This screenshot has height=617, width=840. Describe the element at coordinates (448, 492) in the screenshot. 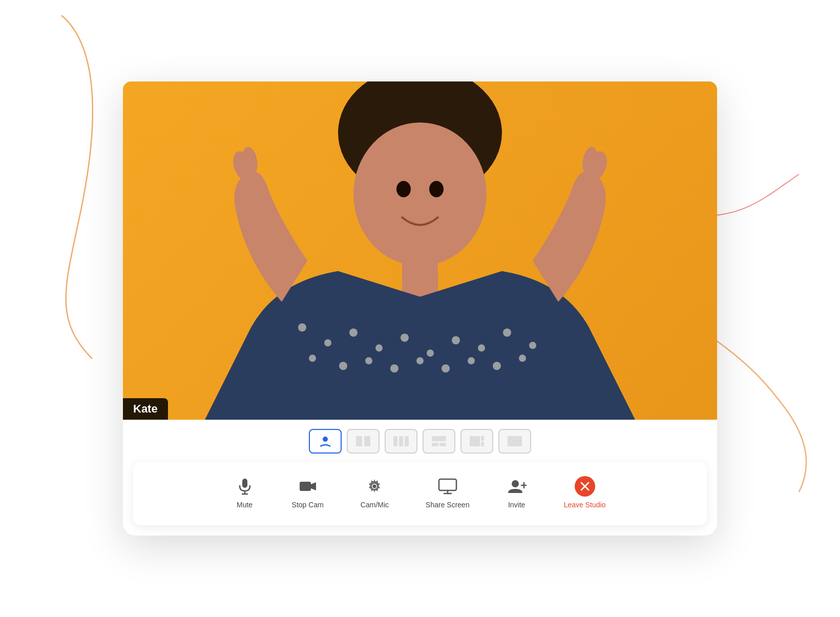

I see `share-screen-button: Share Screen` at that location.